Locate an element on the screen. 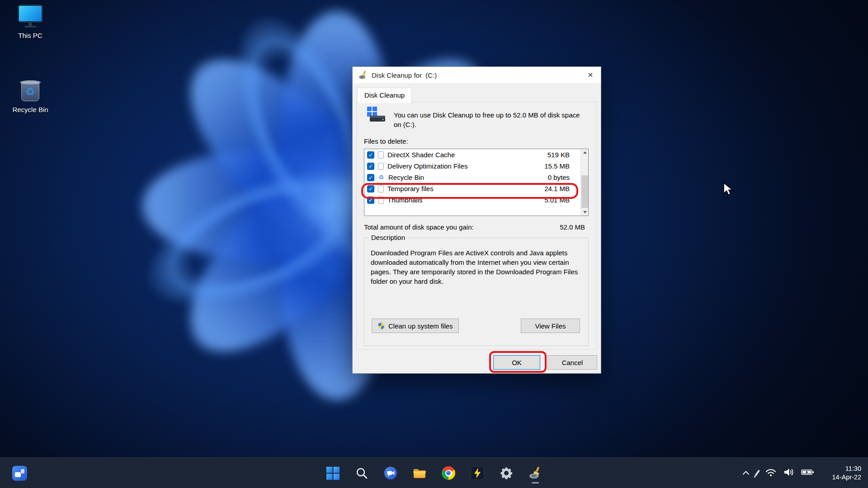 Image resolution: width=868 pixels, height=488 pixels. tray-volume-button is located at coordinates (789, 473).